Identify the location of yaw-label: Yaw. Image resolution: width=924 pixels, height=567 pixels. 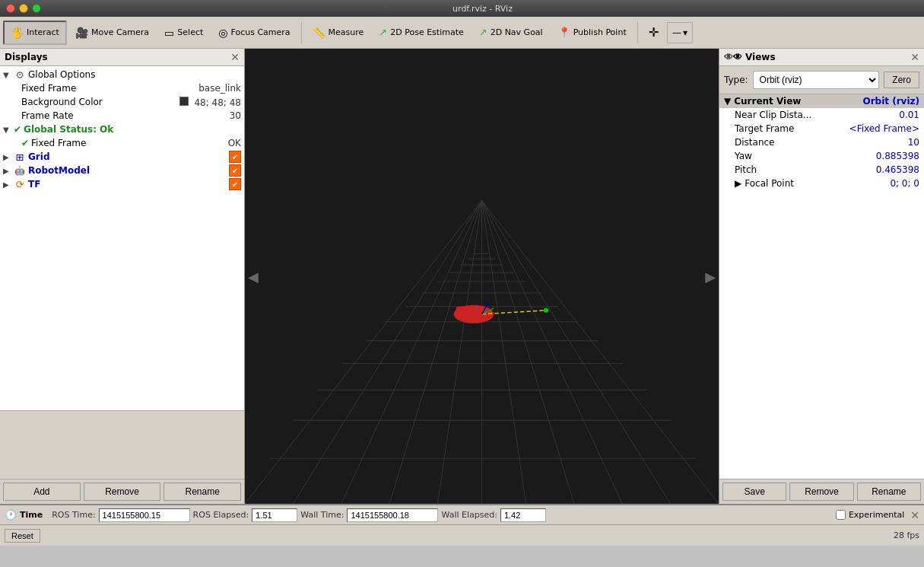
(805, 156).